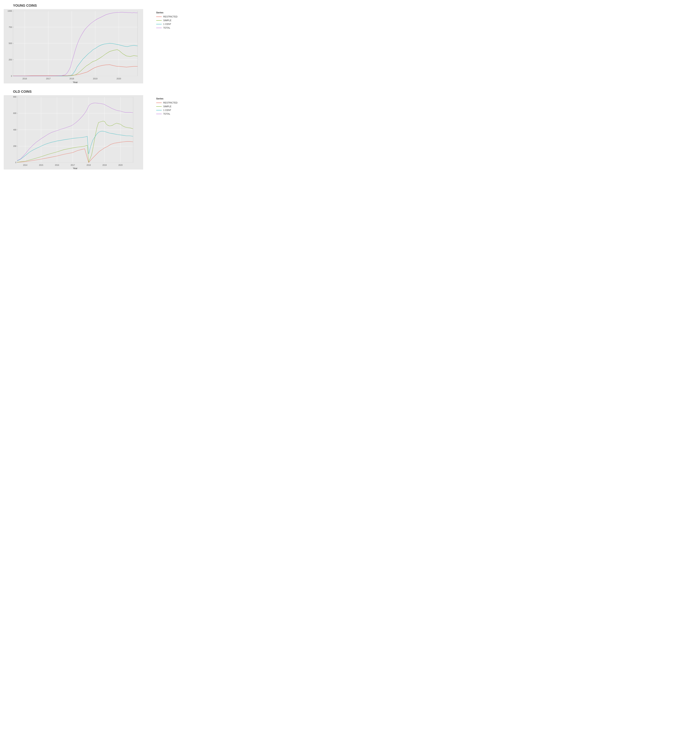 This screenshot has height=736, width=700. Describe the element at coordinates (74, 132) in the screenshot. I see `old-coins-svg: 0 200 400 600 800 2014 2015 2016 2017 20…` at that location.